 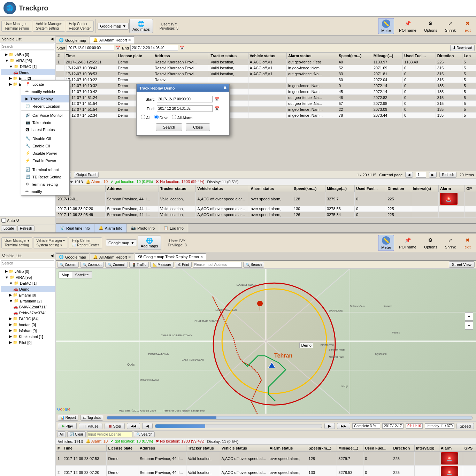 What do you see at coordinates (28, 263) in the screenshot?
I see `b-sidebar-search-input` at bounding box center [28, 263].